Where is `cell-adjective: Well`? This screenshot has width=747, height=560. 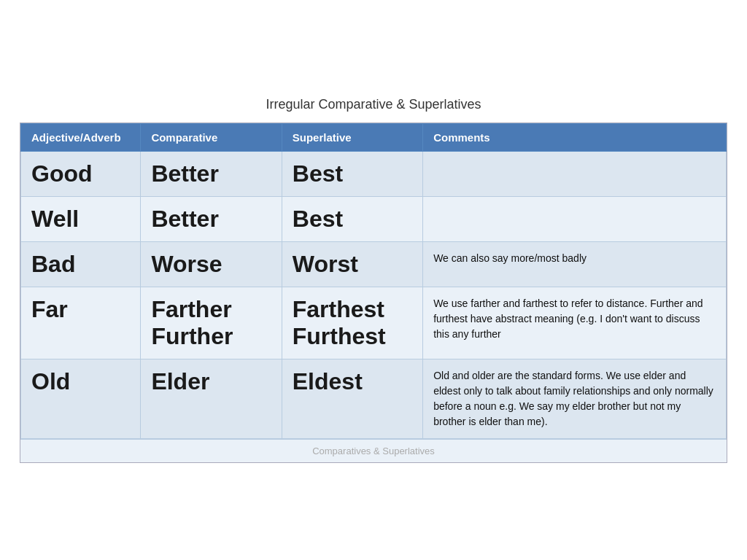 cell-adjective: Well is located at coordinates (81, 219).